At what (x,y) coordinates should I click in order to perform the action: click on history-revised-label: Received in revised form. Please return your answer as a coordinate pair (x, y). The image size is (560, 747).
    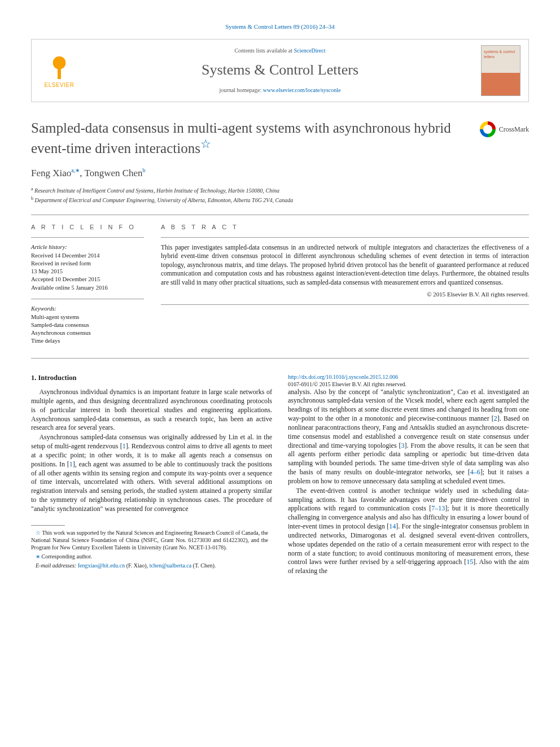
    Looking at the image, I should click on (88, 264).